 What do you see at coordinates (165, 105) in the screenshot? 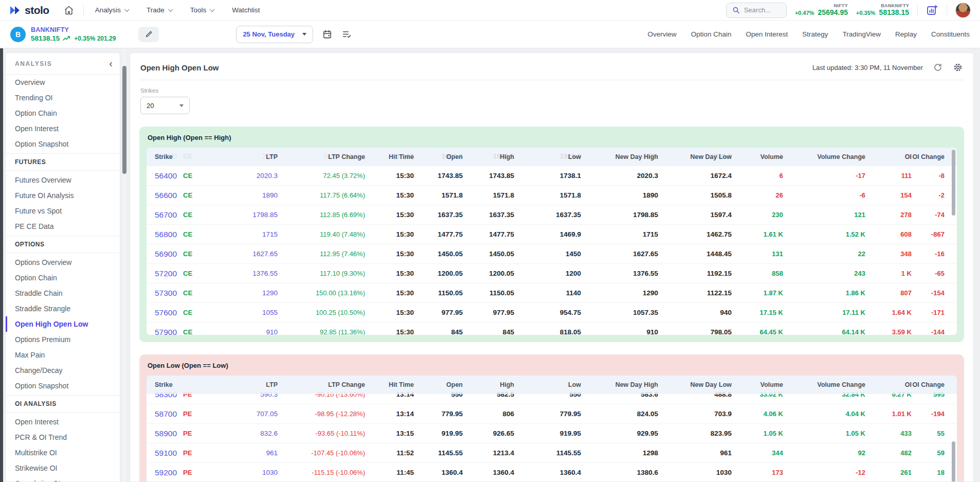
I see `strikes-select: 20` at bounding box center [165, 105].